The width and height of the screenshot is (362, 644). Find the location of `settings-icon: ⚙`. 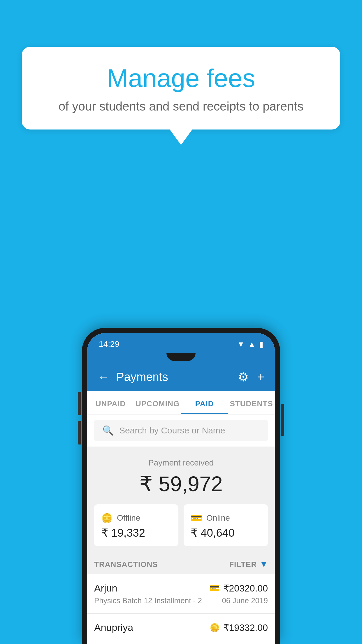

settings-icon: ⚙ is located at coordinates (243, 377).